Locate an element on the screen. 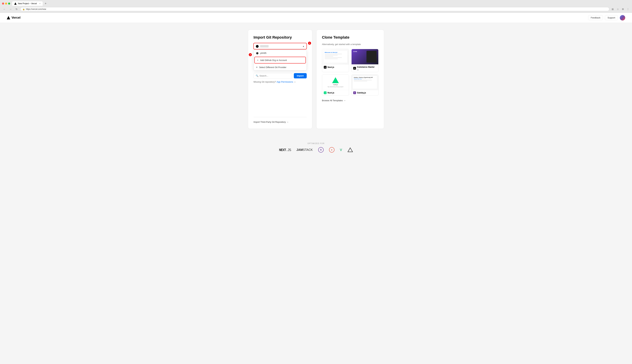  template-gatsby-preview: Gatsby + Node.js (TypeScript) API Tailor… is located at coordinates (365, 82).